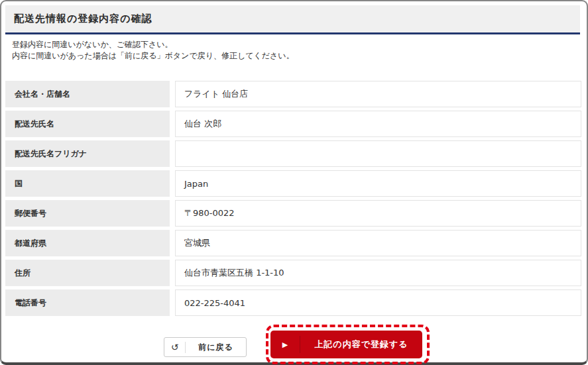  What do you see at coordinates (378, 213) in the screenshot?
I see `row-value: 〒980-0022` at bounding box center [378, 213].